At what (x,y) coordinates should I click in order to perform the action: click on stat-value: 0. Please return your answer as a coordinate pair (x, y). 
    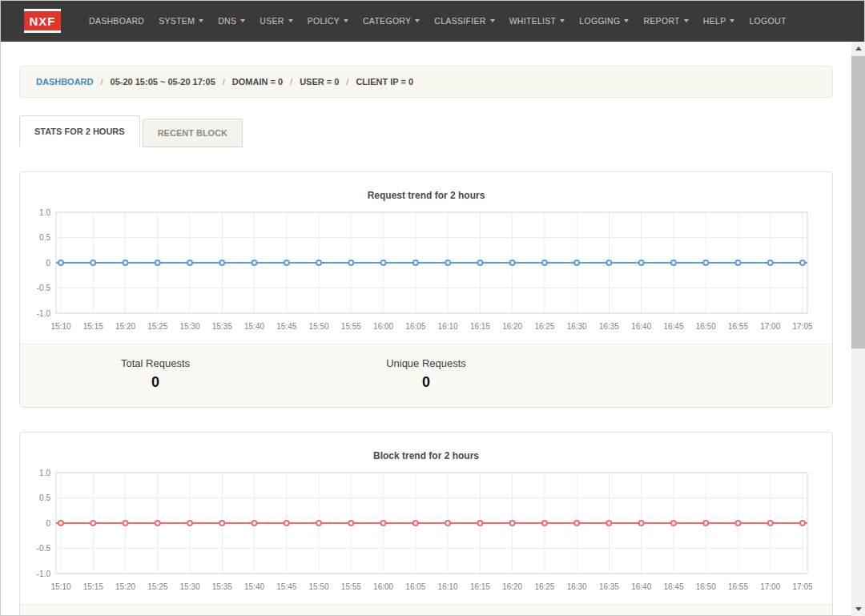
    Looking at the image, I should click on (155, 383).